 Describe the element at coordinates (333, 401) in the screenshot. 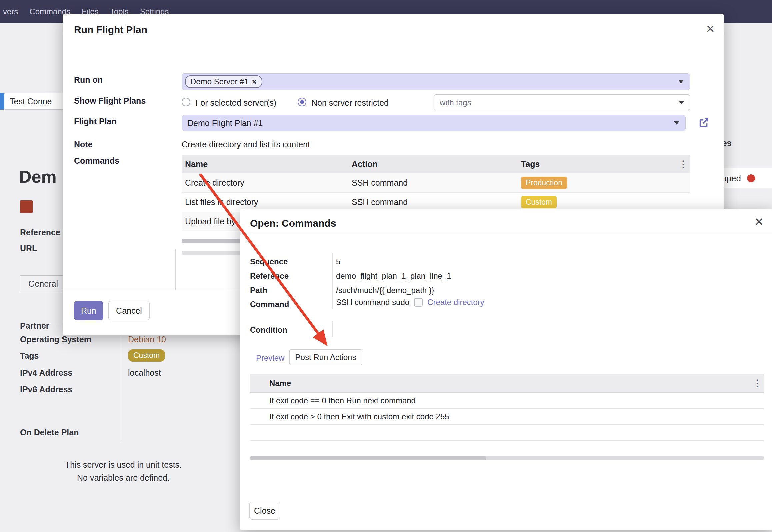

I see `row-name: If exit code == 0 then Run next command` at that location.